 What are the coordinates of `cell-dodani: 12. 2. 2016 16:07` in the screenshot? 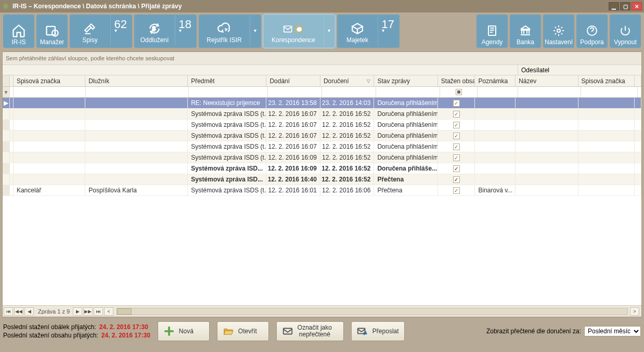 It's located at (293, 125).